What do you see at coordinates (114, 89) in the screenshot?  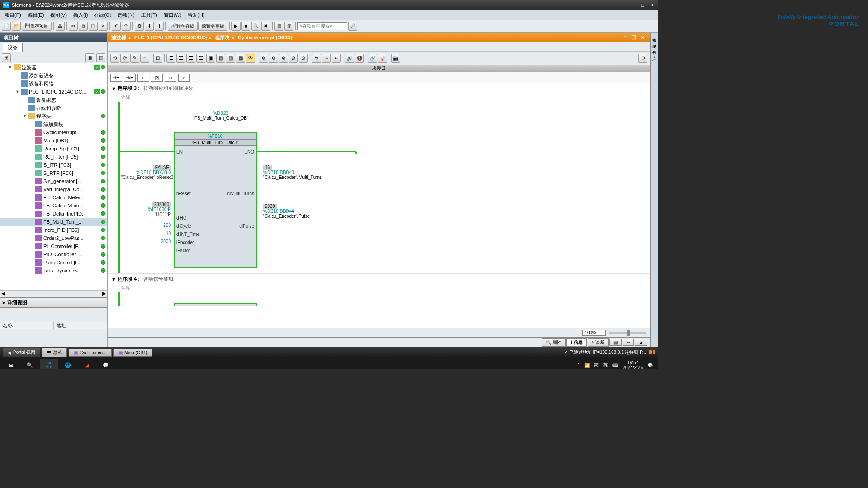 I see `net3-collapse-icon: ▼` at bounding box center [114, 89].